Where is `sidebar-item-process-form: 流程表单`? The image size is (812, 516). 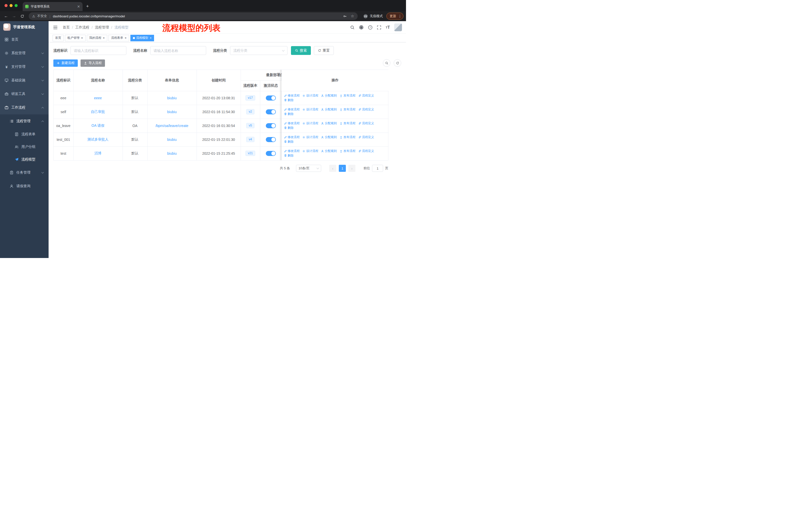 sidebar-item-process-form: 流程表单 is located at coordinates (24, 134).